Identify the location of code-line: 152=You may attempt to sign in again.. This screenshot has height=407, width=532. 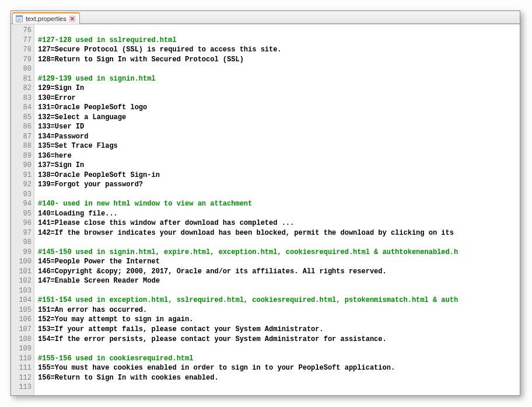
(279, 320).